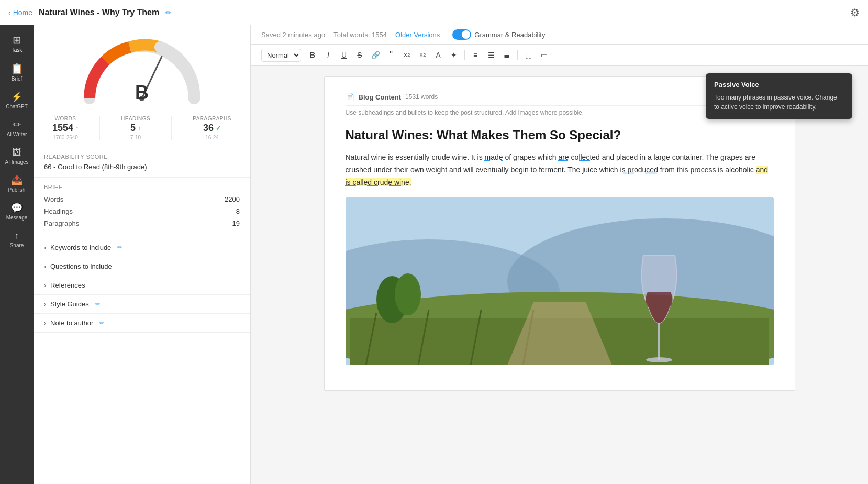 The width and height of the screenshot is (868, 484). What do you see at coordinates (466, 35) in the screenshot?
I see `toggle-thumb` at bounding box center [466, 35].